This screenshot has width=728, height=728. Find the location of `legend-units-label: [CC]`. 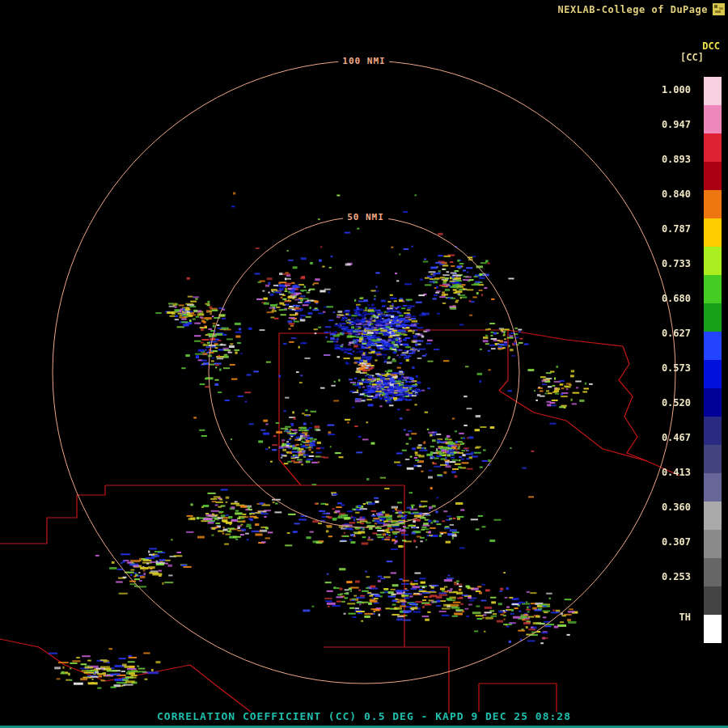

legend-units-label: [CC] is located at coordinates (692, 57).